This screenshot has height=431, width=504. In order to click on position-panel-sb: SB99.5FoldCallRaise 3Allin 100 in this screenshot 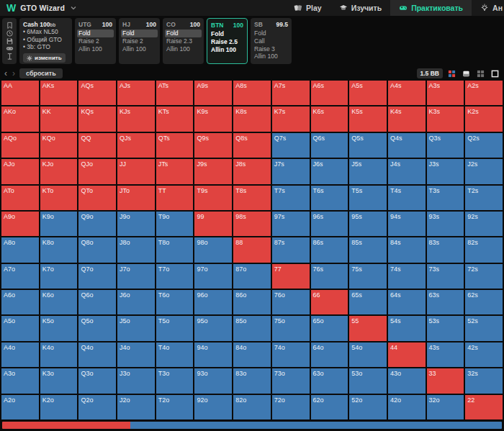, I will do `click(271, 41)`.